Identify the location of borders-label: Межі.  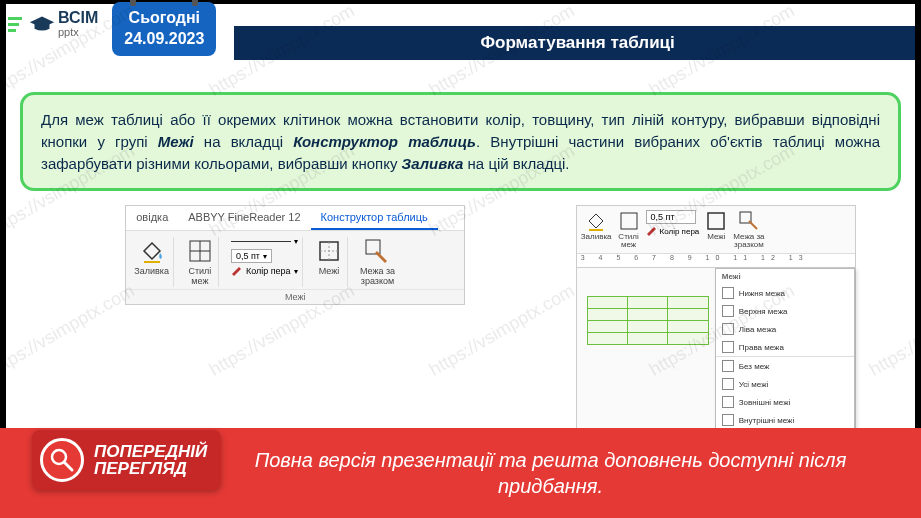
(330, 272).